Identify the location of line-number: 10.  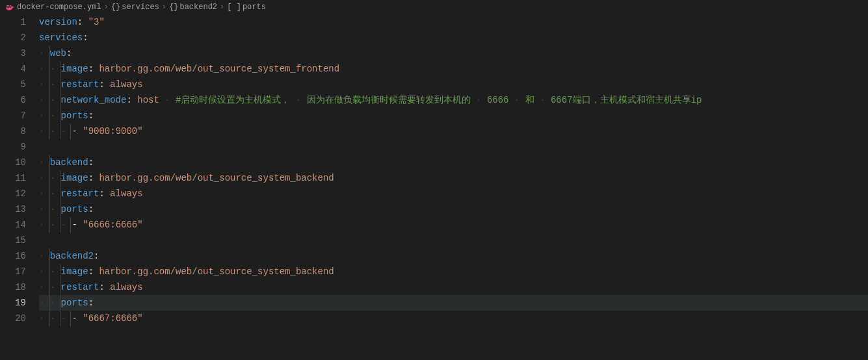
(13, 162).